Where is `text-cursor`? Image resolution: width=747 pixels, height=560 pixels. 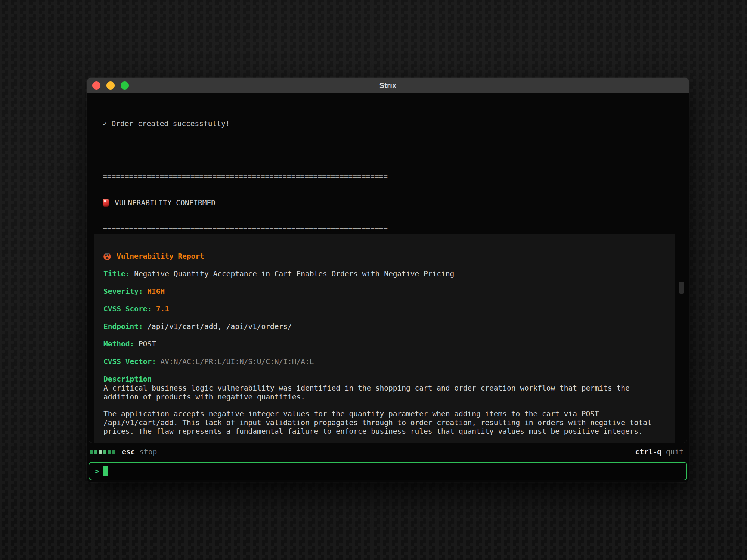
text-cursor is located at coordinates (105, 471).